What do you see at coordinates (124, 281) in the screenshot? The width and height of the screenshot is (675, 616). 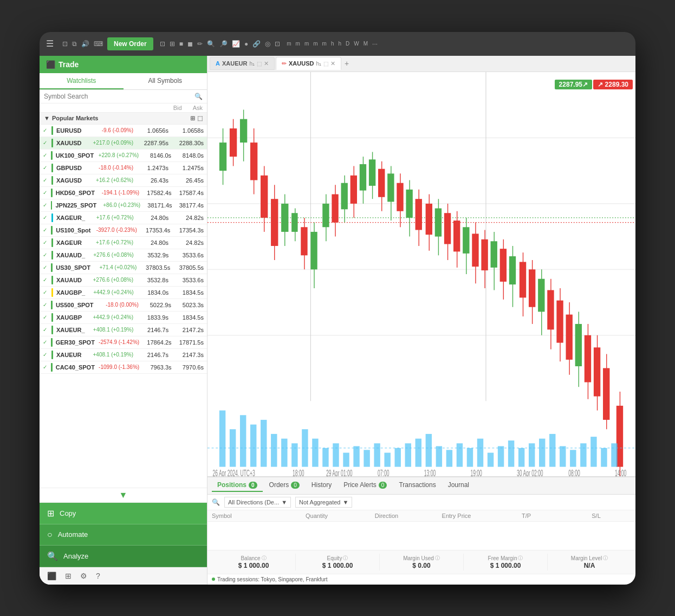 I see `symbol-row: ✓ XAUAUD +276.6 (+0.08%) 3532.8s 3533.6s` at bounding box center [124, 281].